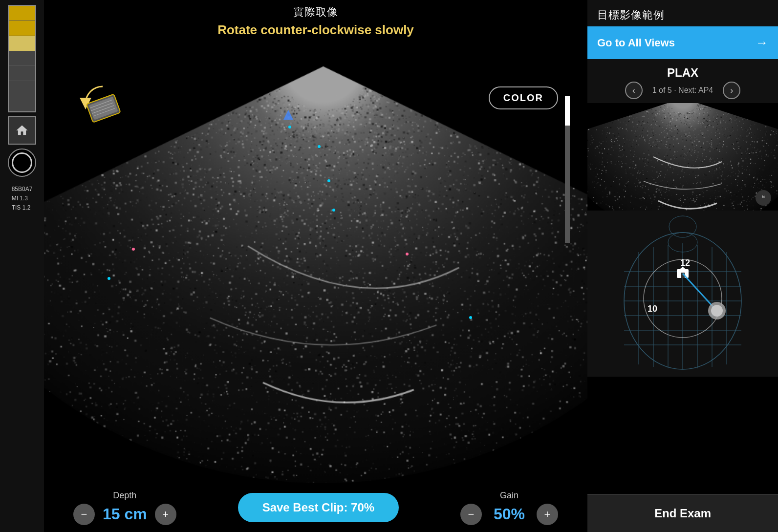 This screenshot has width=778, height=532. What do you see at coordinates (22, 163) in the screenshot?
I see `freeze-inner-circle` at bounding box center [22, 163].